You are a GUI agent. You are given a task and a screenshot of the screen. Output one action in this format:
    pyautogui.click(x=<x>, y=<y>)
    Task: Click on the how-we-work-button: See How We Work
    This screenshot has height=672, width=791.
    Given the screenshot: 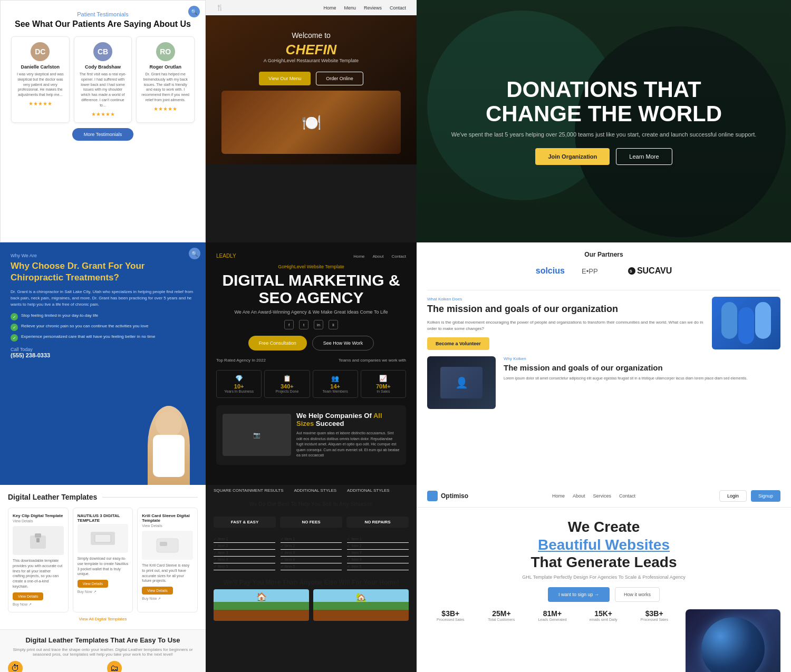 What is the action you would take?
    pyautogui.click(x=343, y=343)
    